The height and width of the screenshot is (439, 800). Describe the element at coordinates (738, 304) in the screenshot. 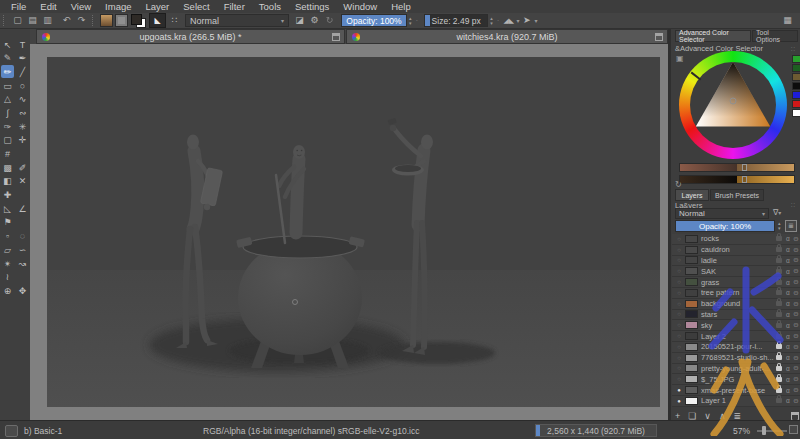

I see `layer-name: background` at that location.